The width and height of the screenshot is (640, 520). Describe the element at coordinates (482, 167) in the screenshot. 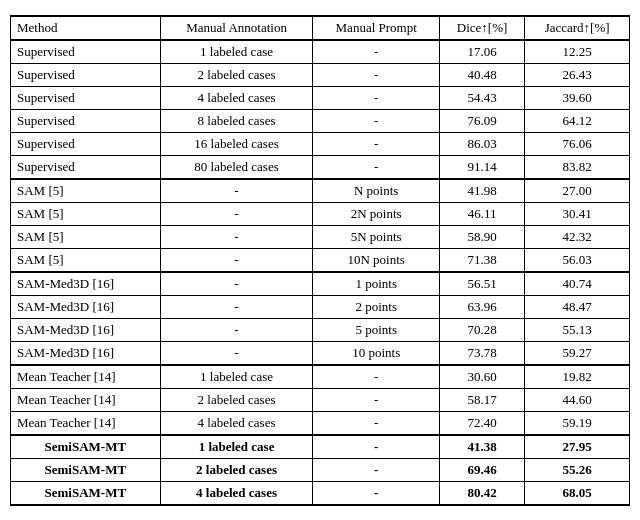

I see `cell-dice: 91.14` at that location.